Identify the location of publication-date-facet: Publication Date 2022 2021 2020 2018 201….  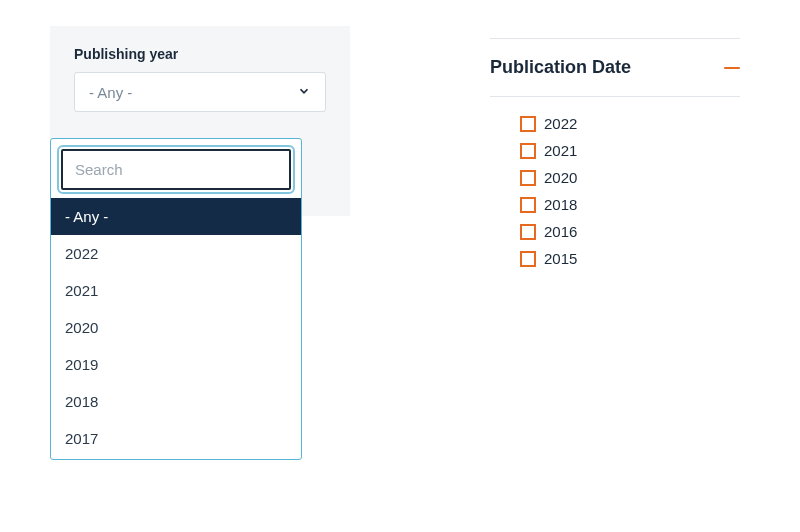
(615, 158).